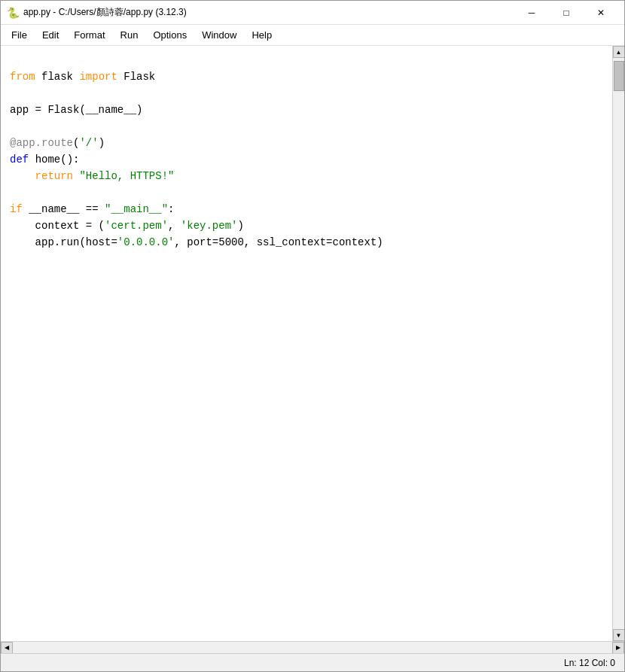 The width and height of the screenshot is (625, 672). Describe the element at coordinates (312, 647) in the screenshot. I see `horizontal-scrollbar: ◀ ▶` at that location.